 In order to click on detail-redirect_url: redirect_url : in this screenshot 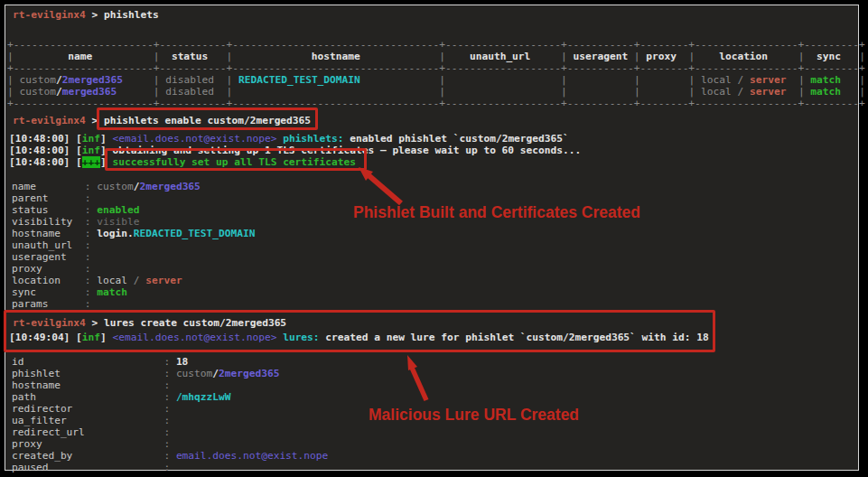, I will do `click(94, 432)`.